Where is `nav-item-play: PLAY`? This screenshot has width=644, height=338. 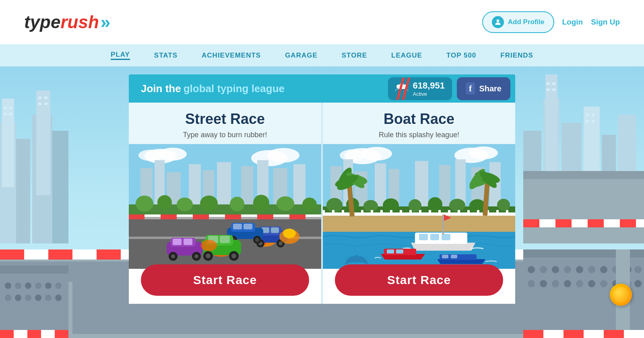 nav-item-play: PLAY is located at coordinates (120, 56).